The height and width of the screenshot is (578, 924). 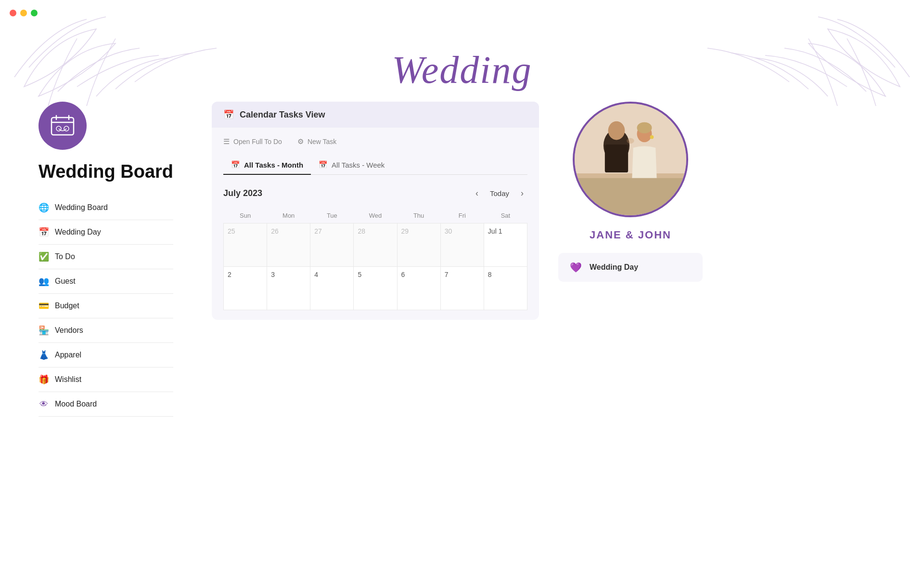 What do you see at coordinates (116, 259) in the screenshot?
I see `left-panel: Wedding Board 🌐 Wedding Board 📅 Wedding …` at bounding box center [116, 259].